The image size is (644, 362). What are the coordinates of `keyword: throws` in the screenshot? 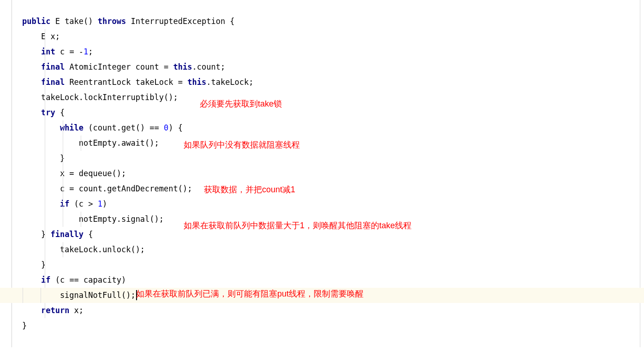 It's located at (112, 21).